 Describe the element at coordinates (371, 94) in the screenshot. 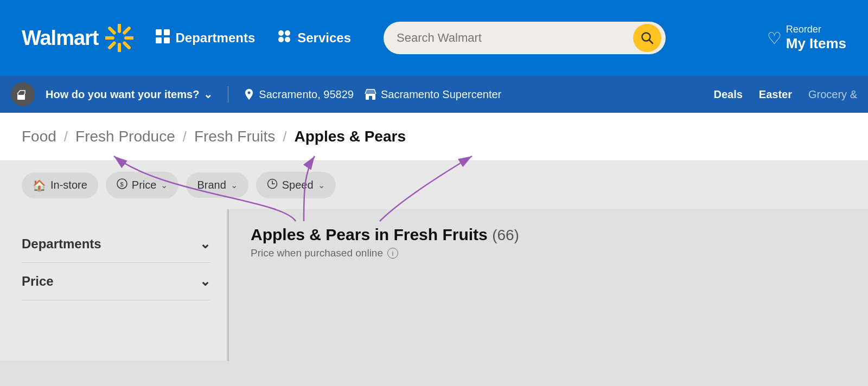

I see `store-icon` at that location.